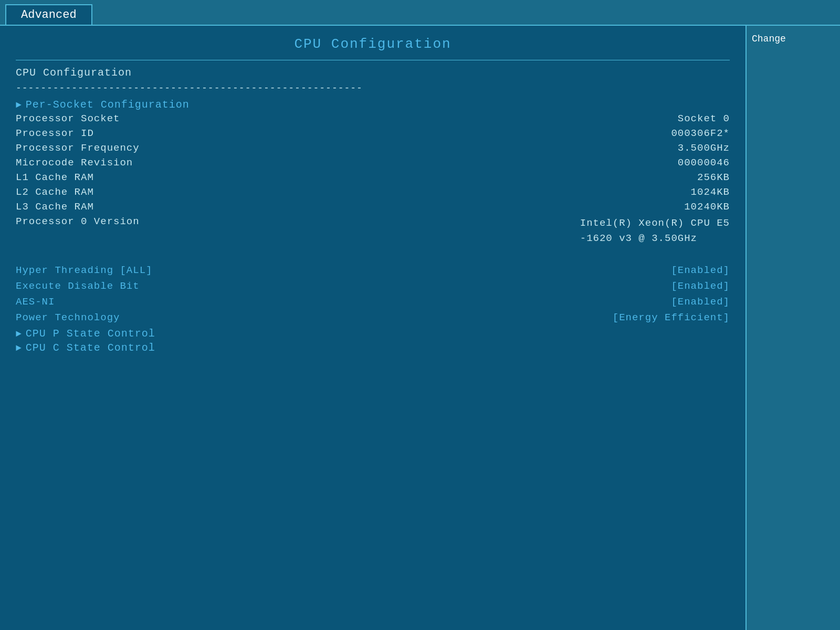  I want to click on val-processor-freq: 3.500GHz, so click(704, 148).